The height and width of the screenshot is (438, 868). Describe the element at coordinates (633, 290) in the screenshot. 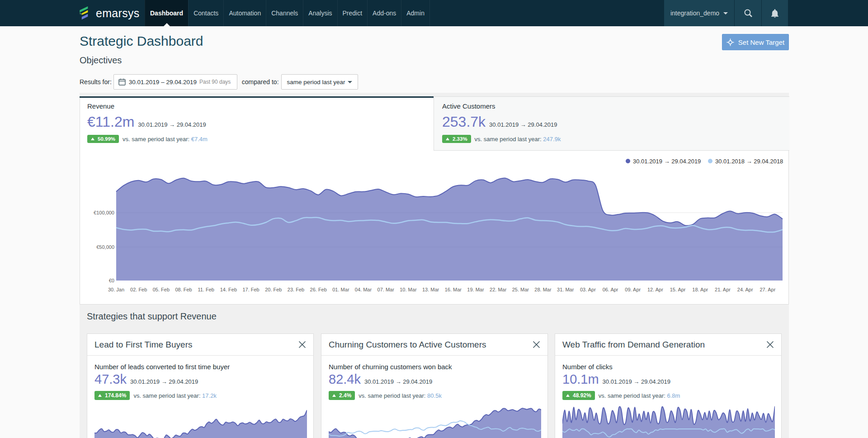

I see `svg-text: 09. Apr` at that location.